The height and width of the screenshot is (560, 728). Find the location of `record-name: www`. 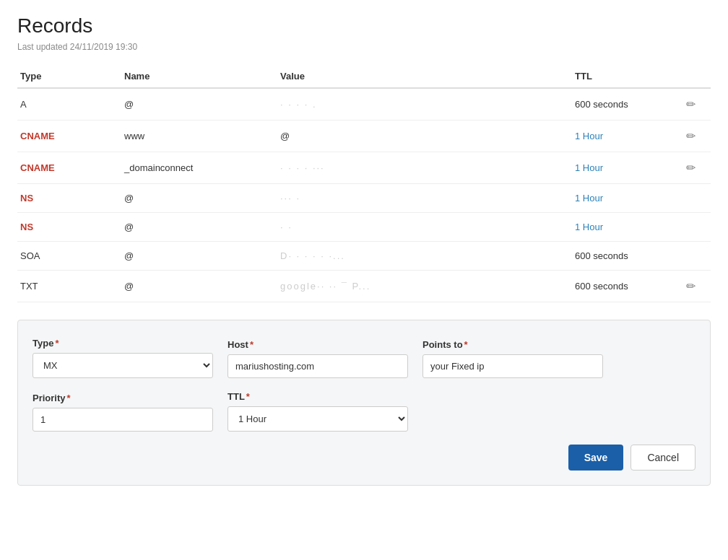

record-name: www is located at coordinates (199, 136).